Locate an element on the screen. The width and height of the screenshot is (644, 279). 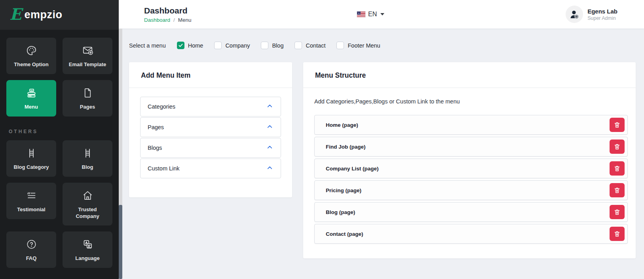
sidebar-scrollbar-track is located at coordinates (120, 154).